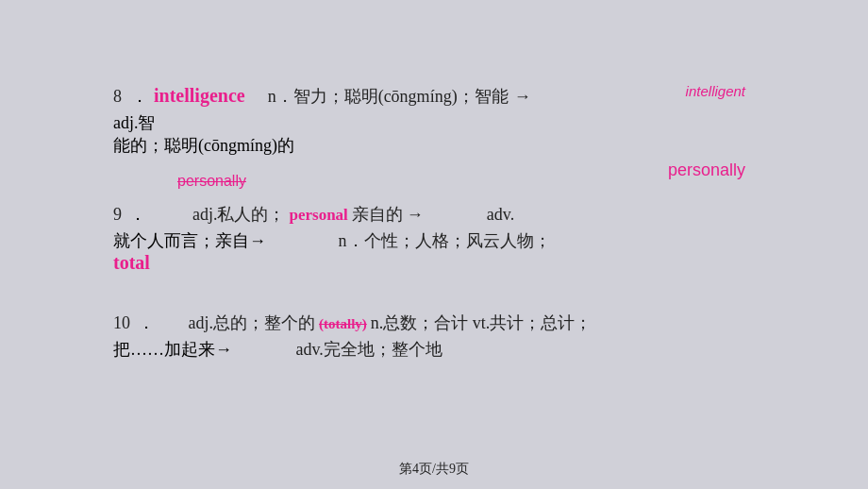  What do you see at coordinates (453, 349) in the screenshot?
I see `entry-10-line2: 把……加起来→ adv.完全地；整个地` at bounding box center [453, 349].